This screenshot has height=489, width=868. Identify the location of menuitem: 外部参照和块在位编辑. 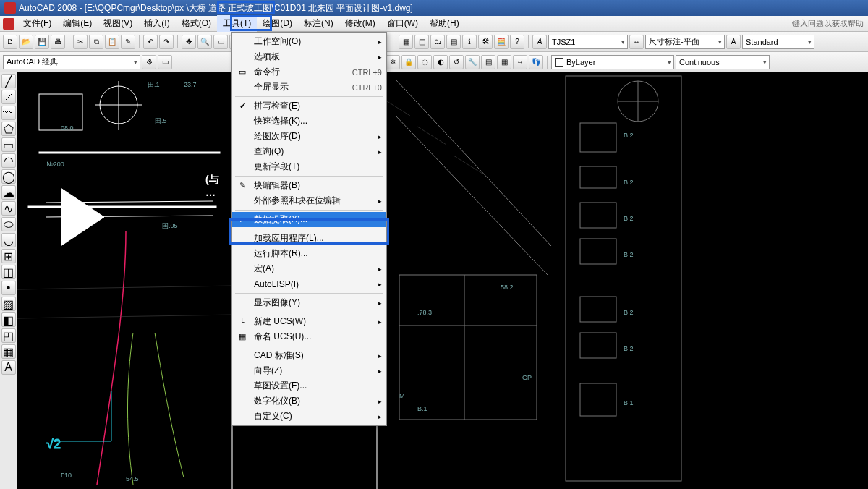
(310, 201).